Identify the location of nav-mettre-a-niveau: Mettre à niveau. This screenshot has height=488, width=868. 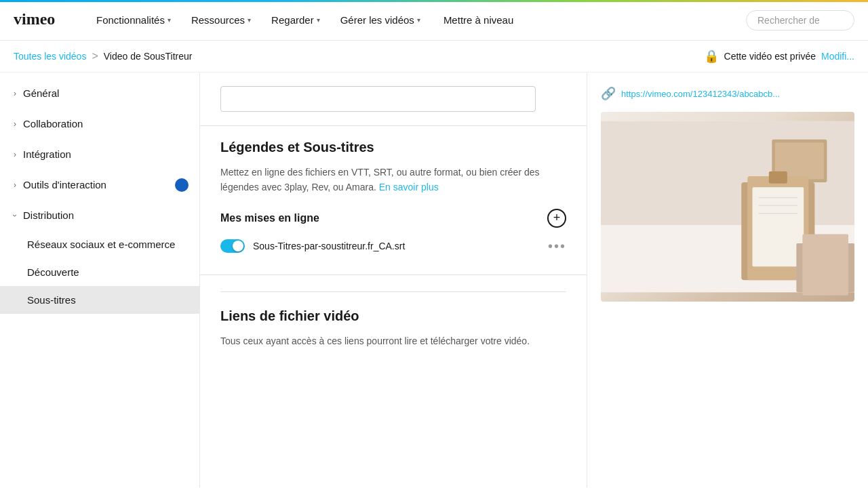
(479, 20).